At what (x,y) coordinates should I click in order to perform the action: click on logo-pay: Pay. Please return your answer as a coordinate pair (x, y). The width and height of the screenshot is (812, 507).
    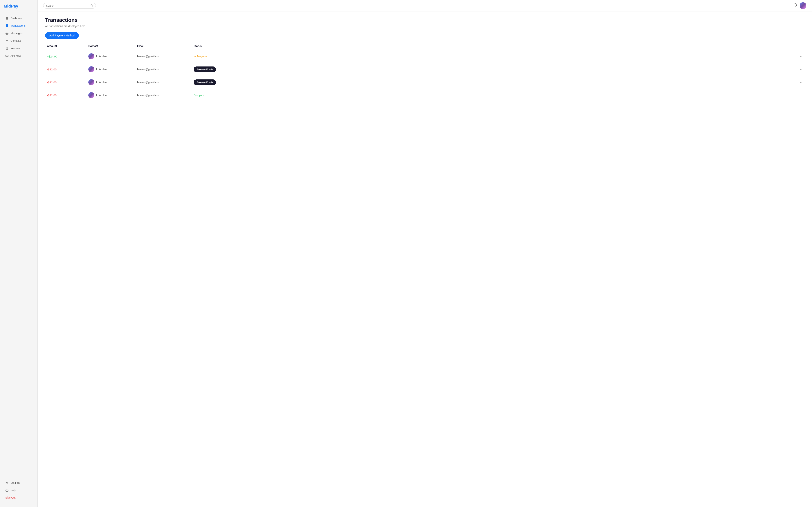
    Looking at the image, I should click on (14, 6).